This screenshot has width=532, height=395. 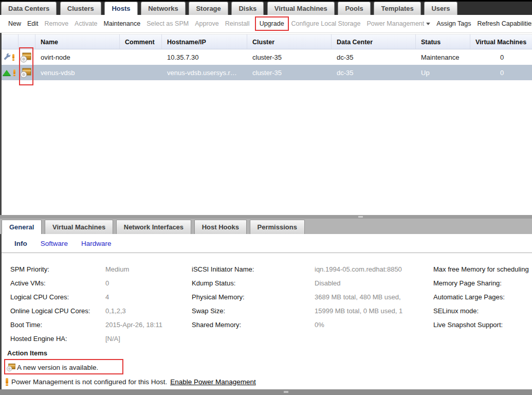 What do you see at coordinates (267, 244) in the screenshot?
I see `general-sub-tabs: Info Software Hardware` at bounding box center [267, 244].